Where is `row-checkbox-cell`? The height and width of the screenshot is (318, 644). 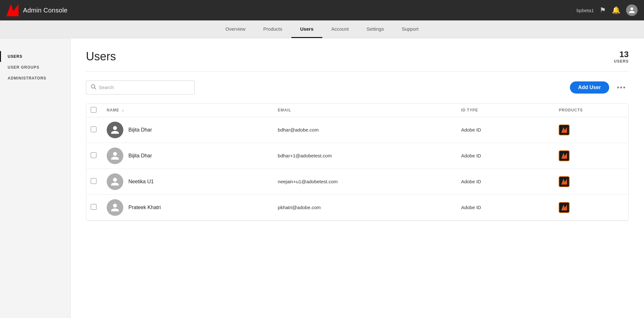
row-checkbox-cell is located at coordinates (95, 130).